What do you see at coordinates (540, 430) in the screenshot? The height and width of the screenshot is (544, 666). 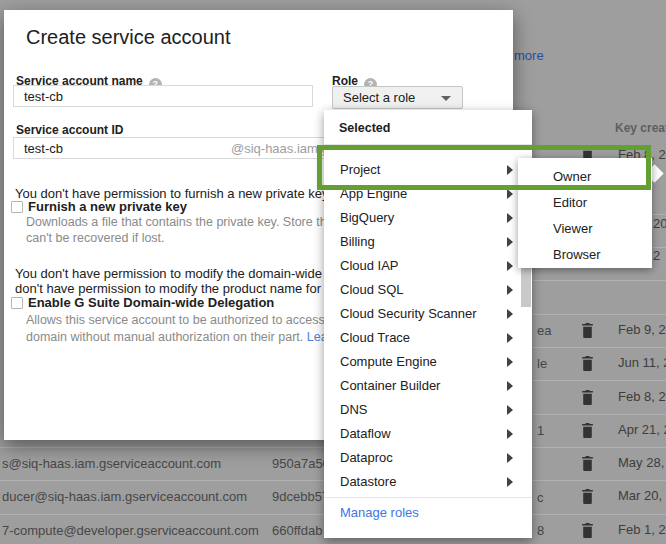 I see `key-id-fragment: 1` at bounding box center [540, 430].